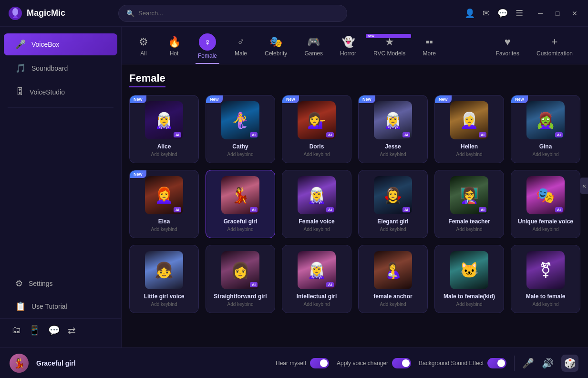 The width and height of the screenshot is (588, 378). What do you see at coordinates (557, 13) in the screenshot?
I see `maximize-button: □` at bounding box center [557, 13].